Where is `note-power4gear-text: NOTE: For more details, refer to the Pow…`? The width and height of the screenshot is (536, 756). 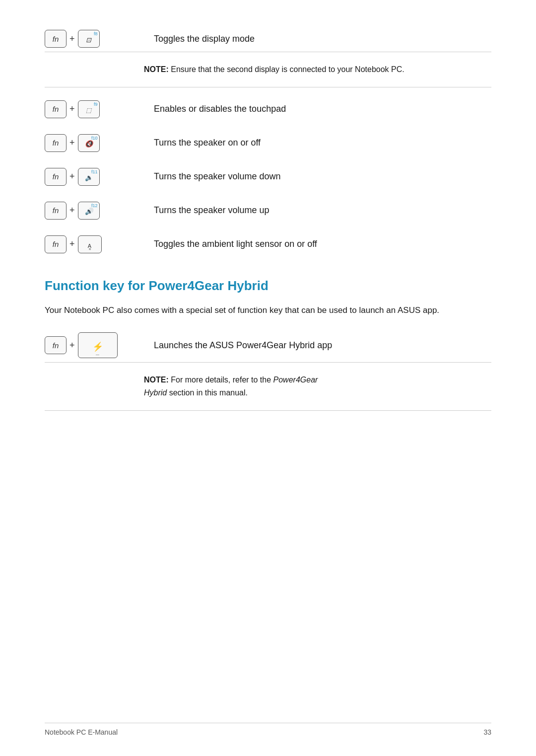 note-power4gear-text: NOTE: For more details, refer to the Pow… is located at coordinates (231, 386).